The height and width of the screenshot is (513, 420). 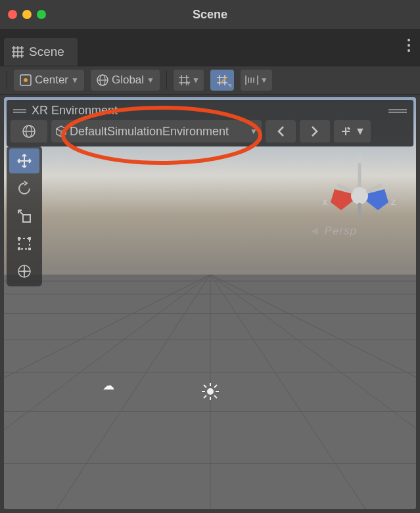 I want to click on rotate-tool-icon, so click(x=24, y=189).